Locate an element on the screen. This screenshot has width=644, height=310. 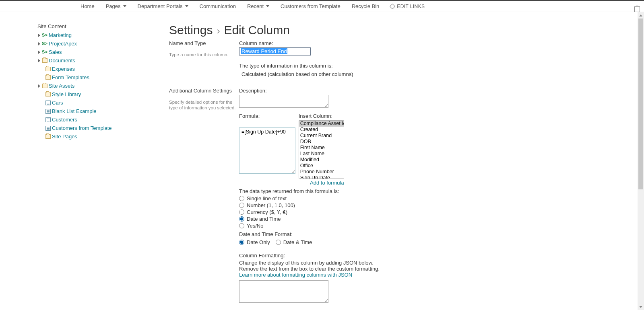
tree-node-link: Site Pages is located at coordinates (64, 137).